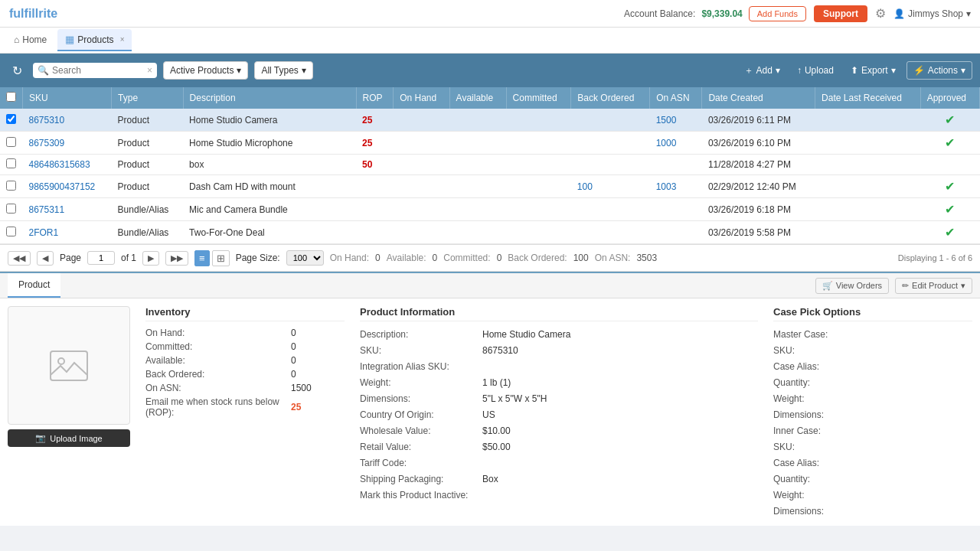  I want to click on header-description: Description, so click(270, 98).